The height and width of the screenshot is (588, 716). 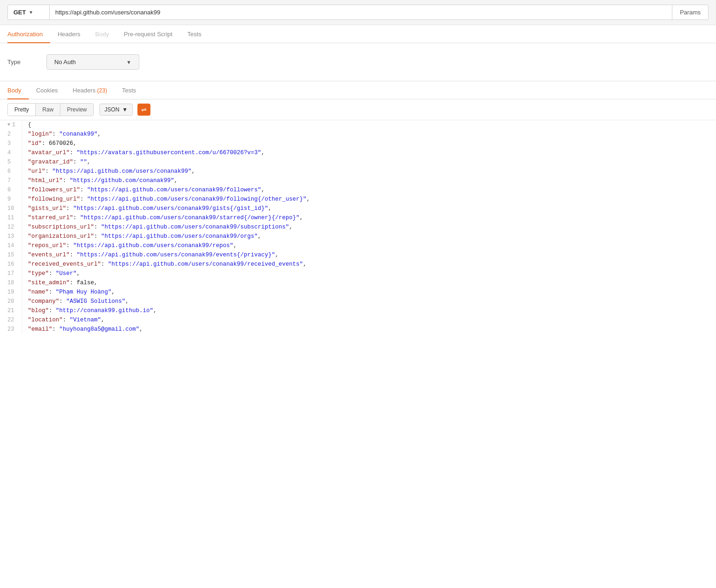 What do you see at coordinates (125, 110) in the screenshot?
I see `format-chevron-icon: ▼` at bounding box center [125, 110].